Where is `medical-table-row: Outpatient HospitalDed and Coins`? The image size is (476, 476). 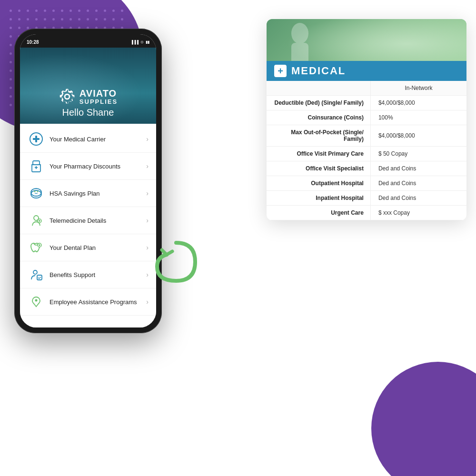 medical-table-row: Outpatient HospitalDed and Coins is located at coordinates (367, 184).